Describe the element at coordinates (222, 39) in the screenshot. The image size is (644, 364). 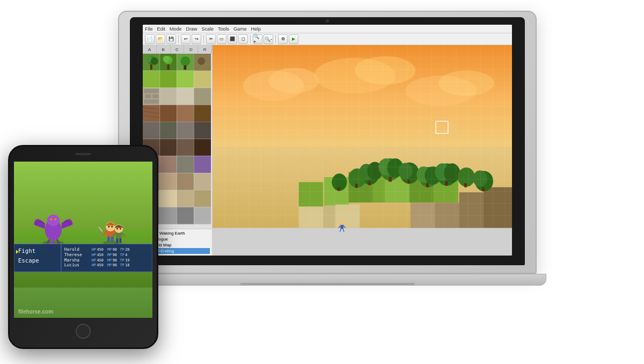
I see `rectangle-button: ▭` at that location.